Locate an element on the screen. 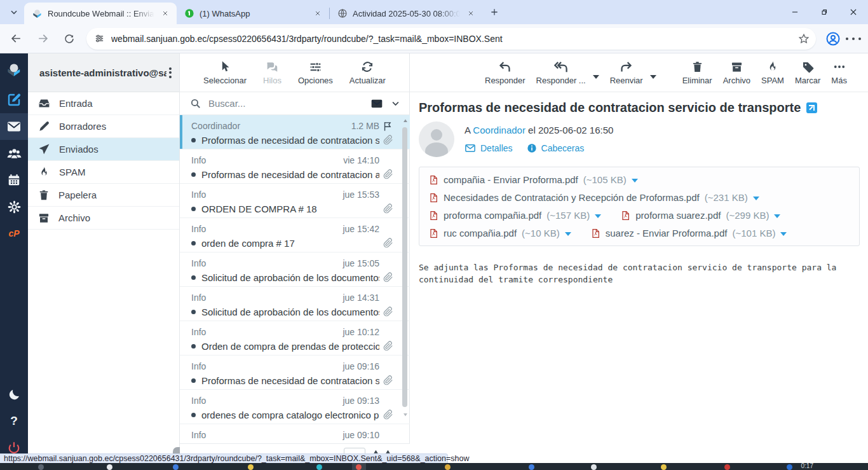  archive-button: Archivo is located at coordinates (737, 73).